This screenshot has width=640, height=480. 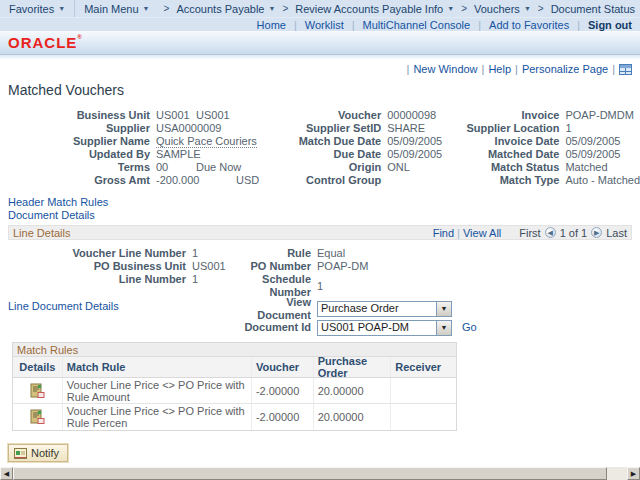 I want to click on find-link: Find, so click(x=444, y=233).